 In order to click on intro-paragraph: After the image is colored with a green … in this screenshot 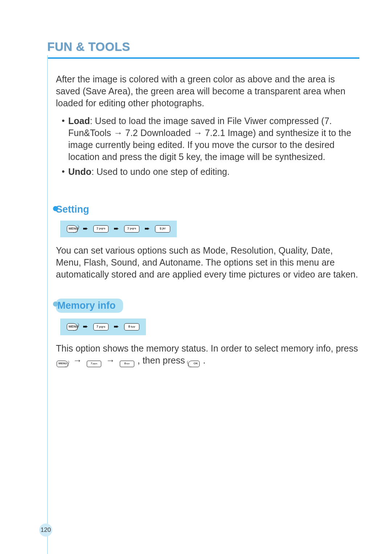, I will do `click(208, 91)`.